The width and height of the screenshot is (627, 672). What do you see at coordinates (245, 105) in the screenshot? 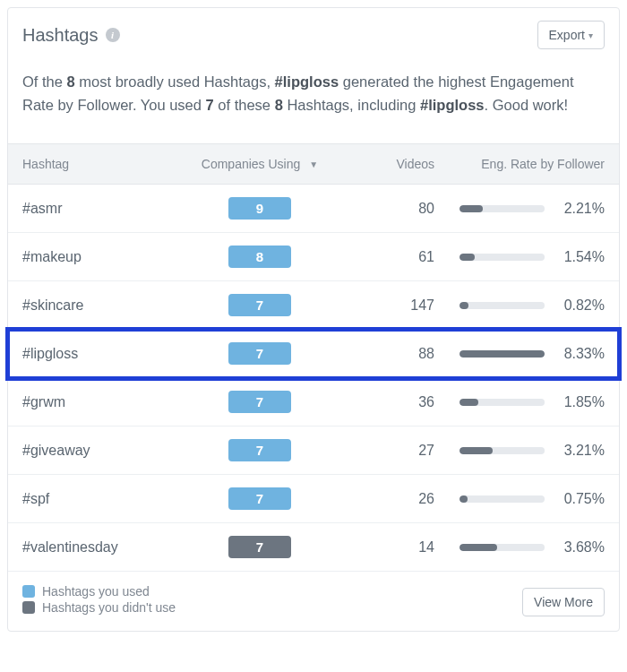
I see `summary-fragment: of these` at bounding box center [245, 105].